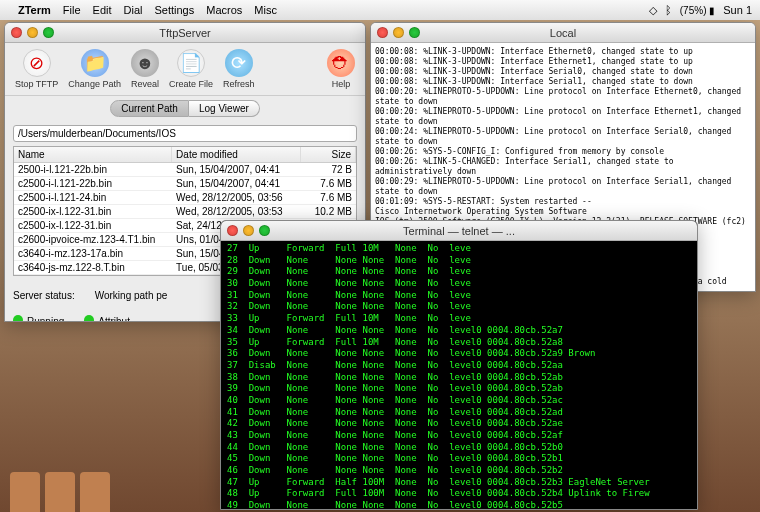  Describe the element at coordinates (102, 10) in the screenshot. I see `menu-edit: Edit` at that location.